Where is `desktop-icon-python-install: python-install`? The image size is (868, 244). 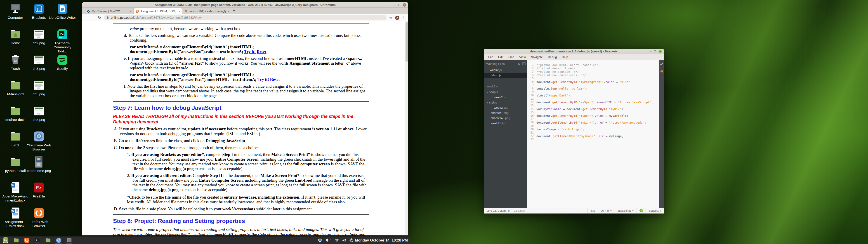 desktop-icon-python-install: python-install is located at coordinates (16, 169).